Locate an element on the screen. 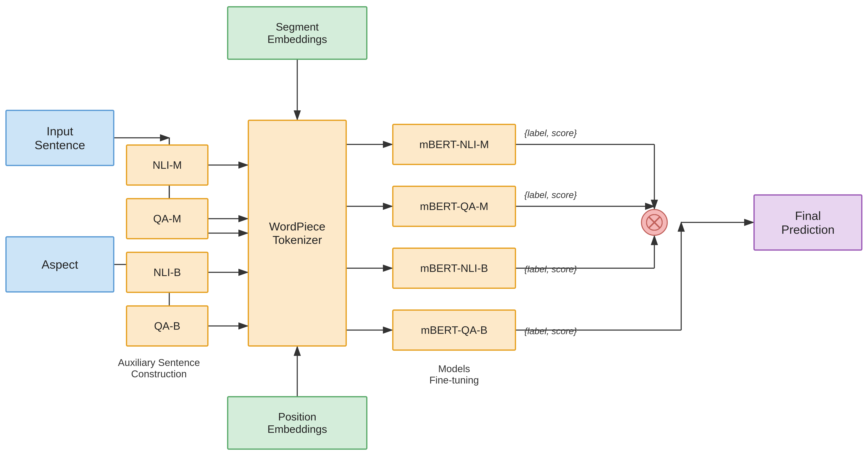 The height and width of the screenshot is (465, 868). aspect-label: Aspect is located at coordinates (60, 265).